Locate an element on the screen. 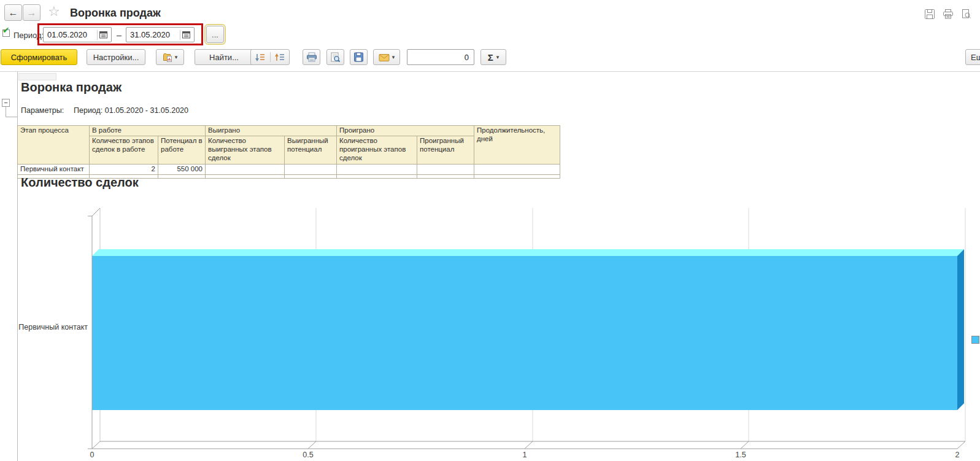  sigma-icon: Σ is located at coordinates (491, 58).